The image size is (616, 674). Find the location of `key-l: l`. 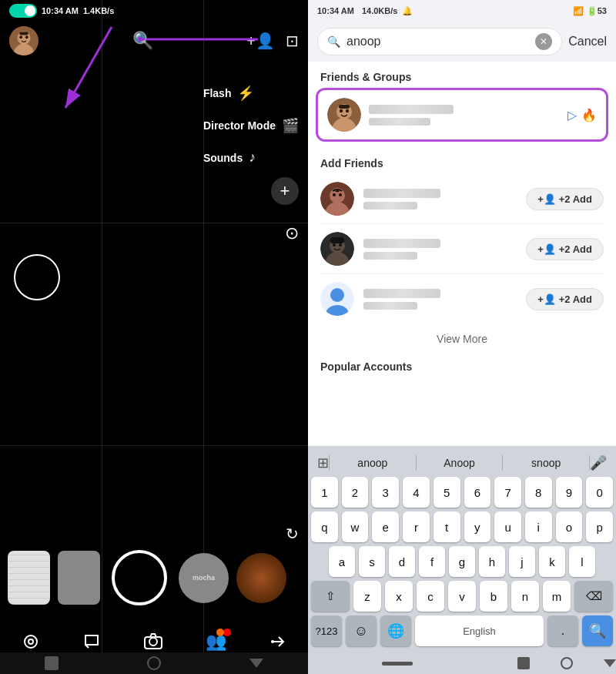

key-l: l is located at coordinates (582, 562).